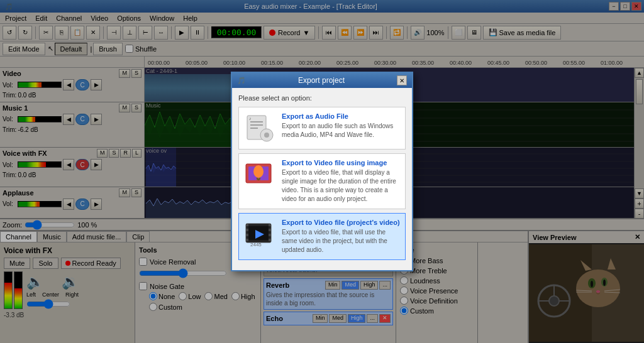  What do you see at coordinates (322, 128) in the screenshot?
I see `export-audio-option: ♪ Export as Audio File Export to an audi…` at bounding box center [322, 128].